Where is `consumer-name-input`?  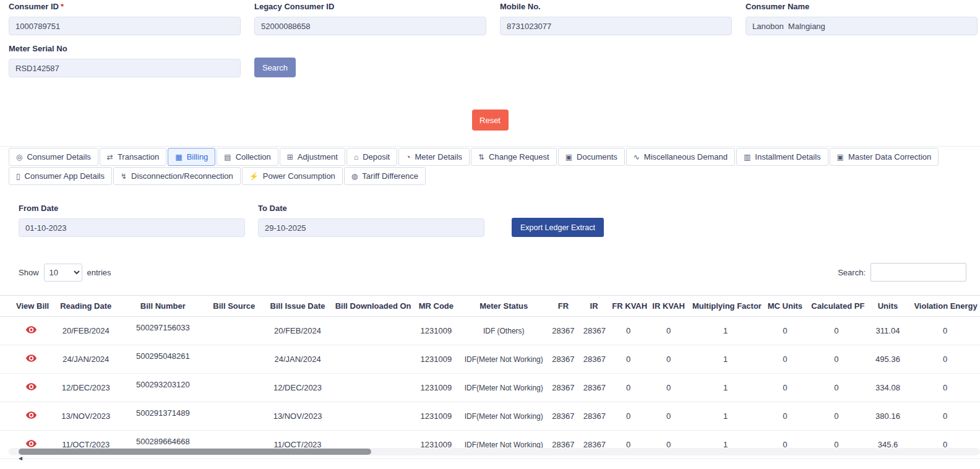 consumer-name-input is located at coordinates (861, 26).